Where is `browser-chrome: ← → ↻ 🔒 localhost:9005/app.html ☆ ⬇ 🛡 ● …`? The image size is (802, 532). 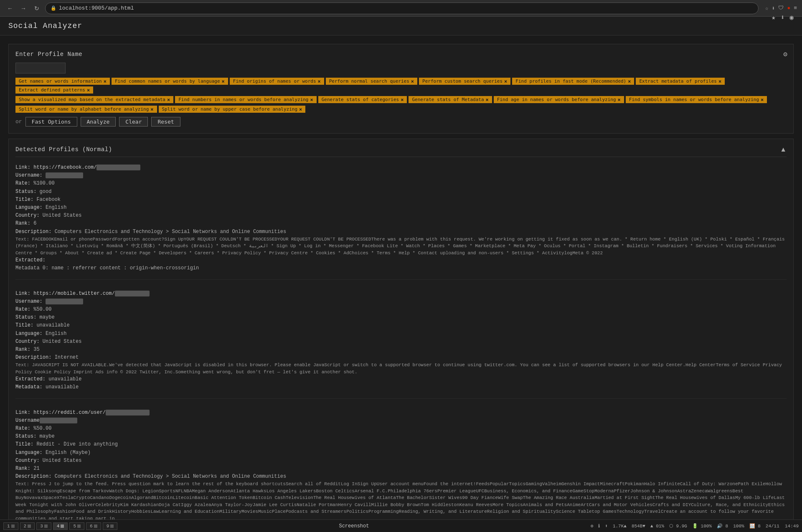 browser-chrome: ← → ↻ 🔒 localhost:9005/app.html ☆ ⬇ 🛡 ● … is located at coordinates (401, 8).